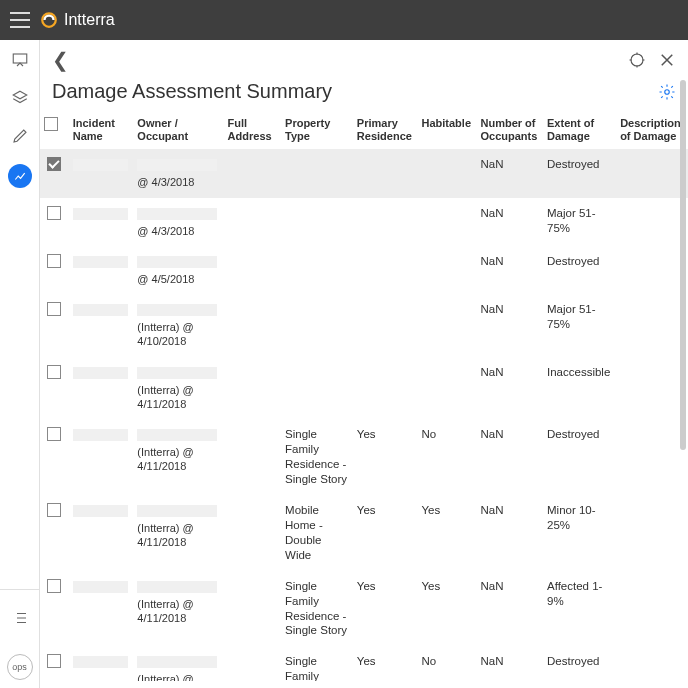  I want to click on target-icon, so click(637, 60).